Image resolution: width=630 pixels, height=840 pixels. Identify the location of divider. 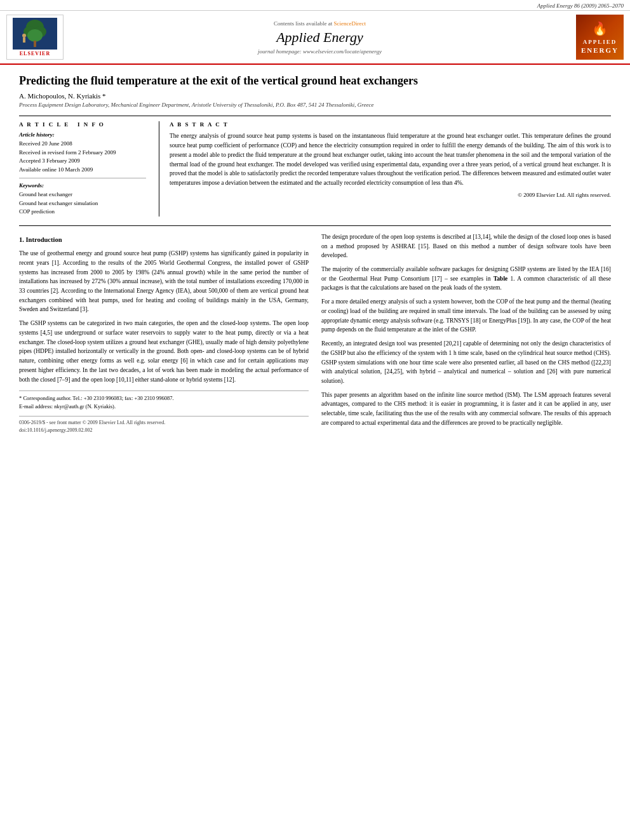
(83, 178).